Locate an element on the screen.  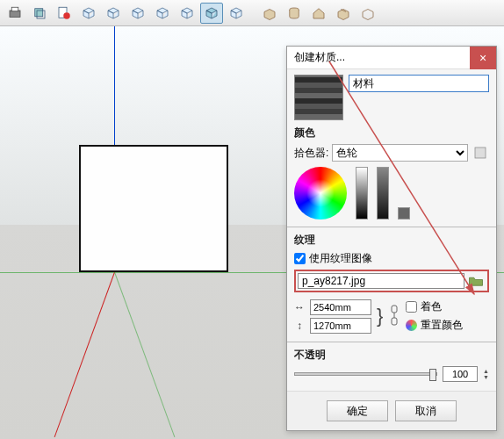
material-name-input is located at coordinates (419, 83).